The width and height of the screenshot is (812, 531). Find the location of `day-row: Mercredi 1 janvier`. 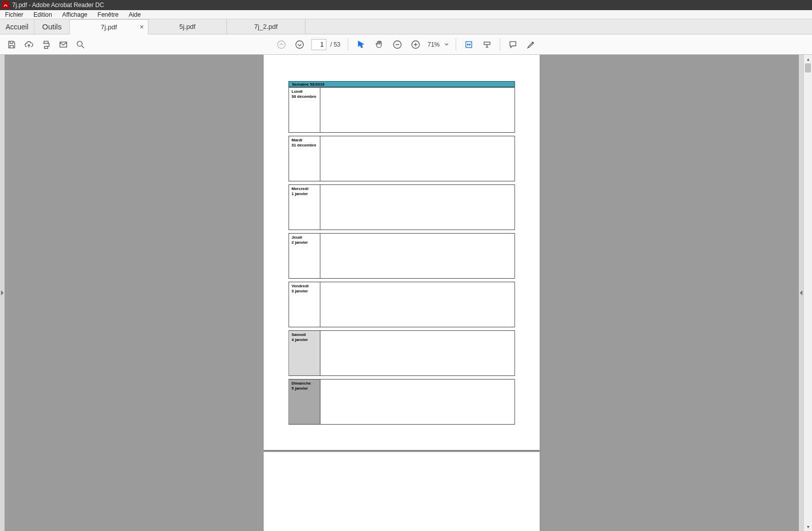

day-row: Mercredi 1 janvier is located at coordinates (402, 207).